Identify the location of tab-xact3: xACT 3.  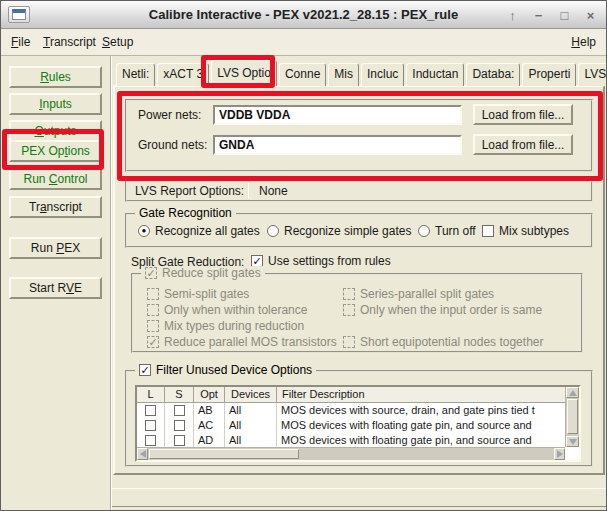
(183, 74).